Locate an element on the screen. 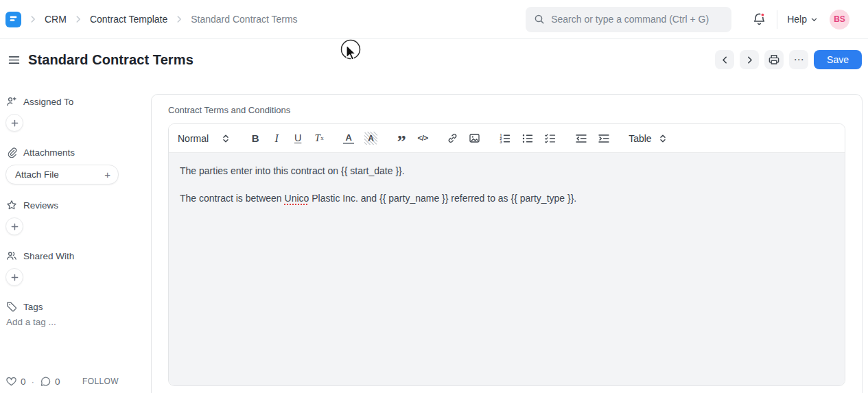  shared-with-header: Shared With is located at coordinates (75, 256).